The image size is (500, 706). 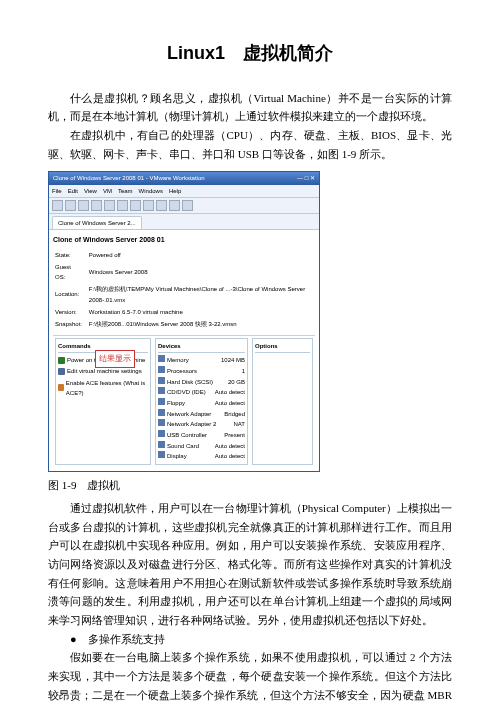 What do you see at coordinates (103, 402) in the screenshot?
I see `commands-panel: Commands Power on this virtual machine E…` at bounding box center [103, 402].